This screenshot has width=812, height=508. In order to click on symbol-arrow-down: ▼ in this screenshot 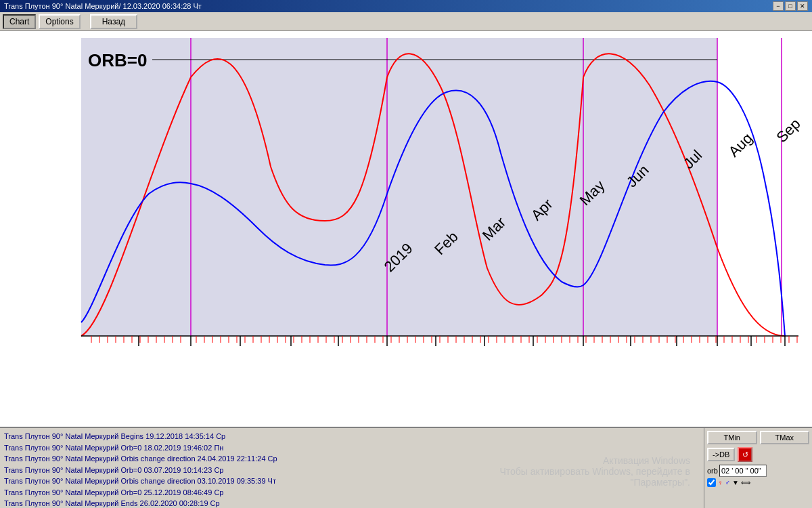, I will do `click(736, 482)`.